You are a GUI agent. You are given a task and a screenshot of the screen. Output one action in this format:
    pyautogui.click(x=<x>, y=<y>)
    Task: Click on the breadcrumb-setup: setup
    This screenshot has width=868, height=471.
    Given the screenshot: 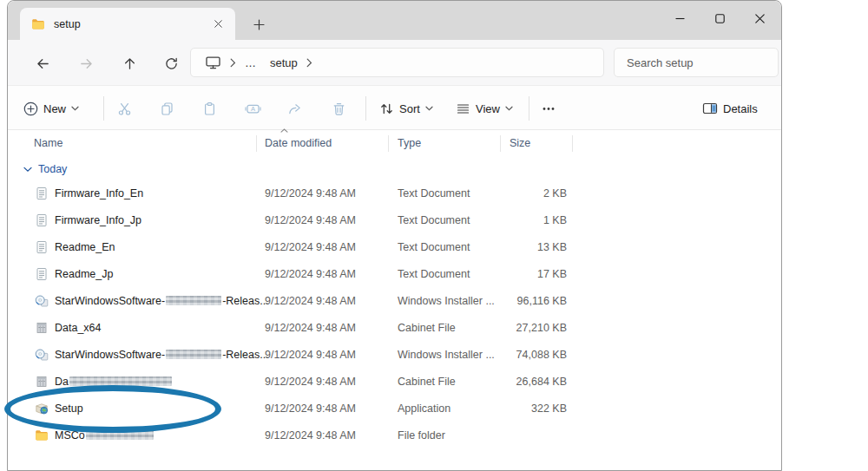 What is the action you would take?
    pyautogui.click(x=284, y=62)
    